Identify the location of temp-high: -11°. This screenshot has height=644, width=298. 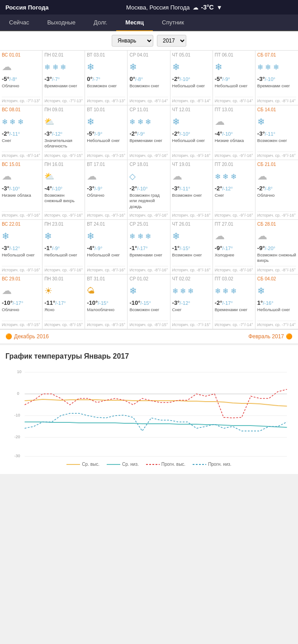
(50, 303).